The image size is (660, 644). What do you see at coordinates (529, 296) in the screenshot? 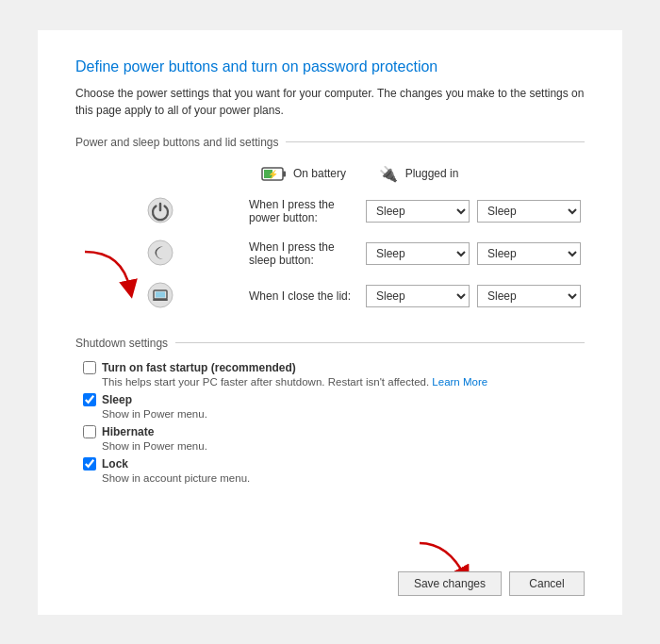
I see `lid-plugged-select-cell: Sleep Do nothing Hibernate Shut down` at bounding box center [529, 296].